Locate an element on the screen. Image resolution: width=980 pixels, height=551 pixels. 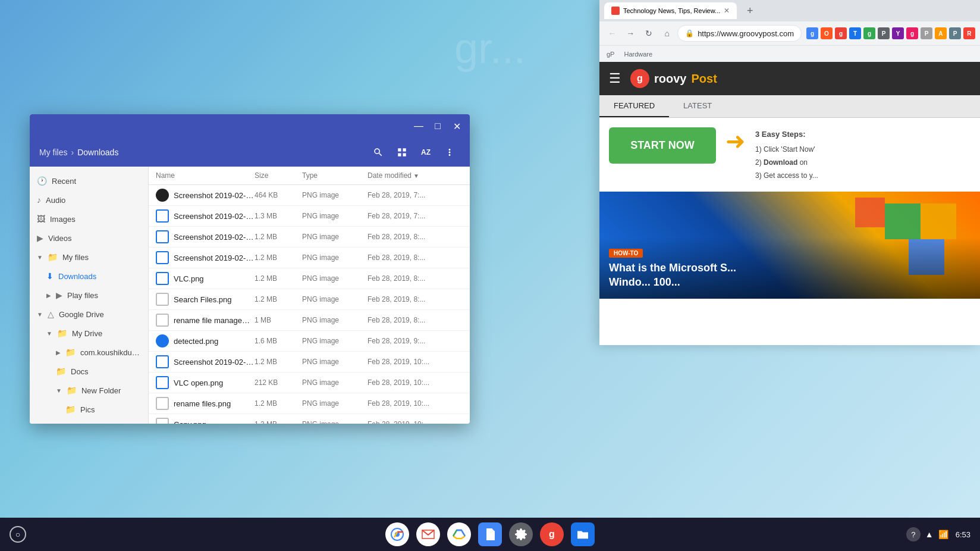
ext-r: R is located at coordinates (969, 33).